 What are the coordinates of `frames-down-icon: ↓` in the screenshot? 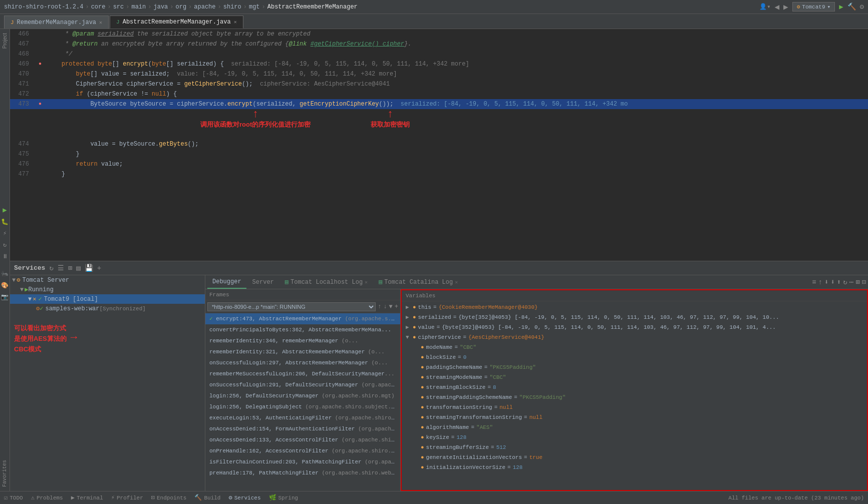 It's located at (385, 307).